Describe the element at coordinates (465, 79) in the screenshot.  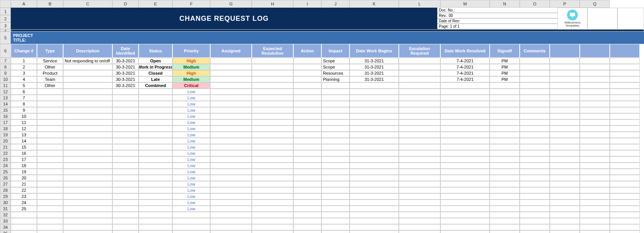
I see `cell: 7-4-2021` at that location.